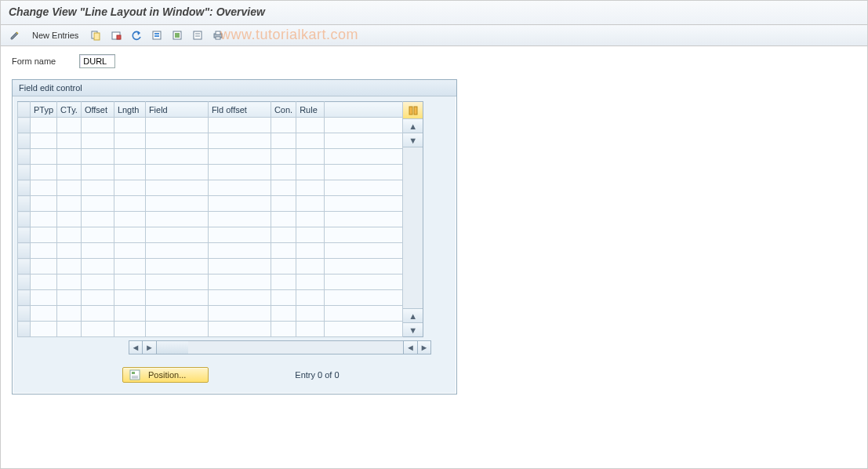 The width and height of the screenshot is (868, 469). Describe the element at coordinates (234, 350) in the screenshot. I see `horizontal-scrollbar: ◄ ► ◄ ►` at that location.